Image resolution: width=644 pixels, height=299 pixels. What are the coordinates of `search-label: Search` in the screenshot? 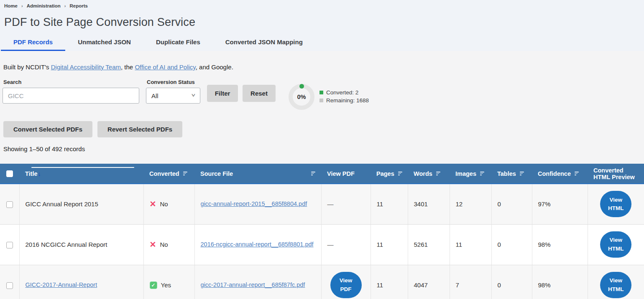 It's located at (71, 82).